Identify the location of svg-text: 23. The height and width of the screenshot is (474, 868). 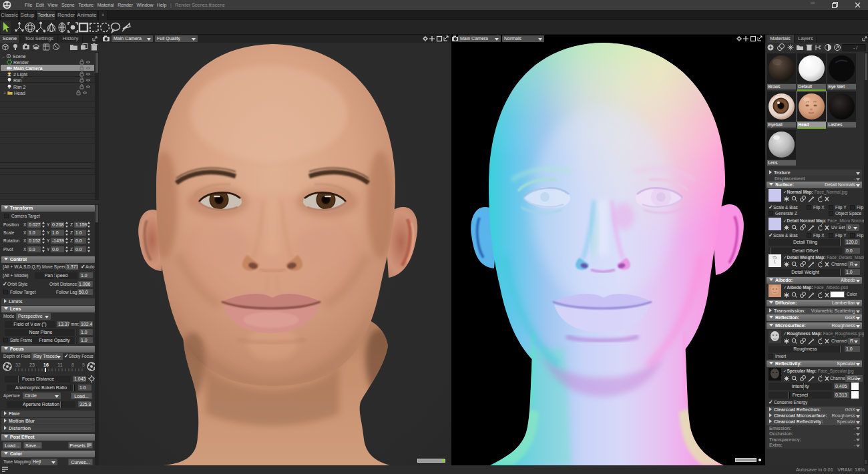
(32, 365).